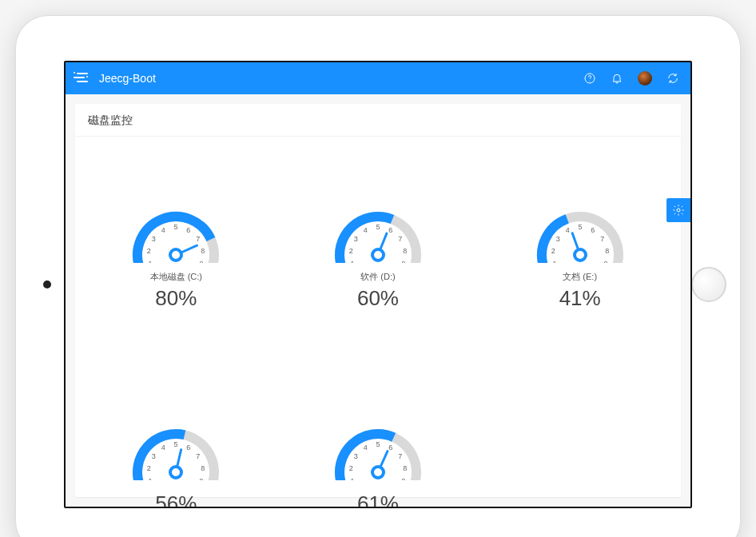 The image size is (756, 537). I want to click on gauge-percent: 80%, so click(176, 299).